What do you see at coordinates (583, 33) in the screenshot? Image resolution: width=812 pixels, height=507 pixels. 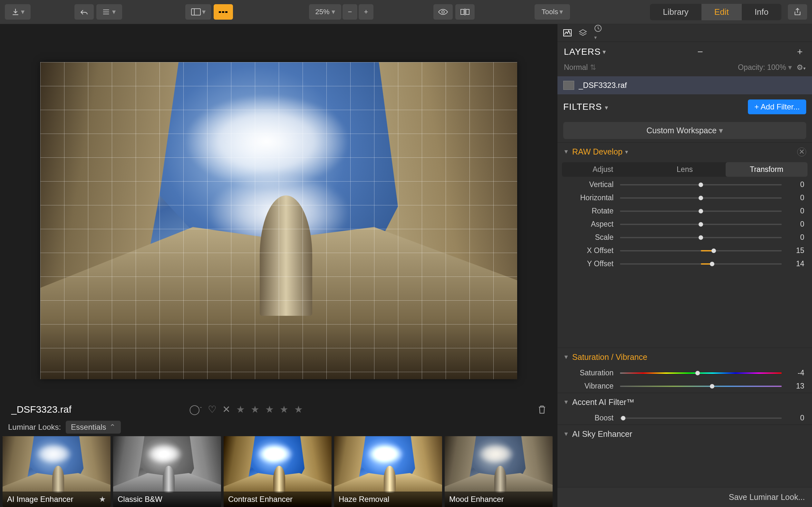 I see `layers-tab-icon` at bounding box center [583, 33].